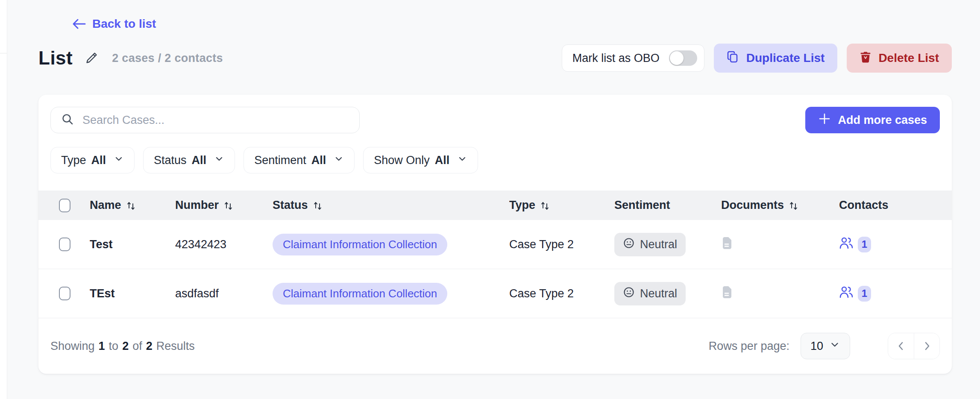  What do you see at coordinates (901, 346) in the screenshot?
I see `previous-page-button` at bounding box center [901, 346].